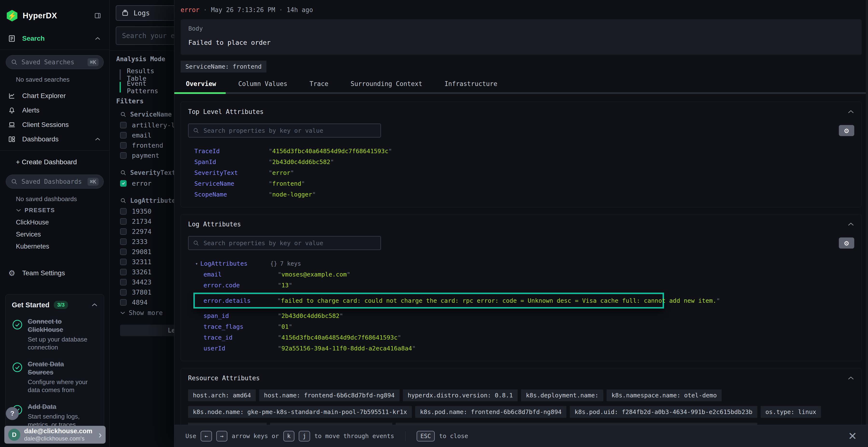  Describe the element at coordinates (147, 282) in the screenshot. I see `filter-option: 34423` at that location.